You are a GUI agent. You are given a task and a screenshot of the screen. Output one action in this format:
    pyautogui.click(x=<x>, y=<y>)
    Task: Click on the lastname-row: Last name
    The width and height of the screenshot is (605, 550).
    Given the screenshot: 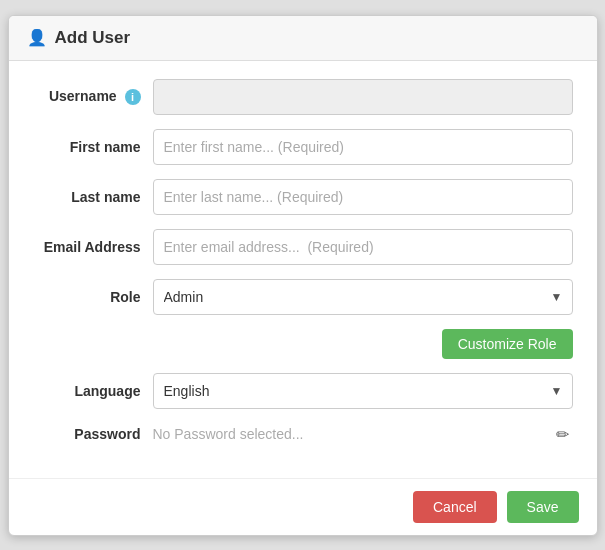 What is the action you would take?
    pyautogui.click(x=303, y=197)
    